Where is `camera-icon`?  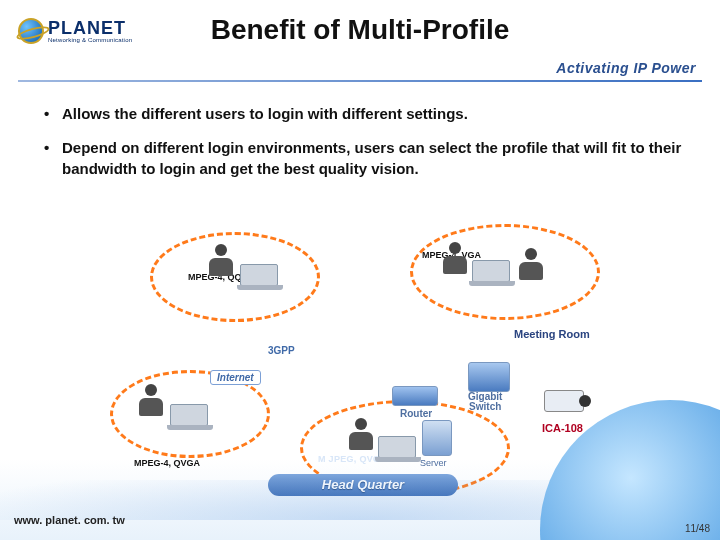
camera-icon is located at coordinates (564, 401).